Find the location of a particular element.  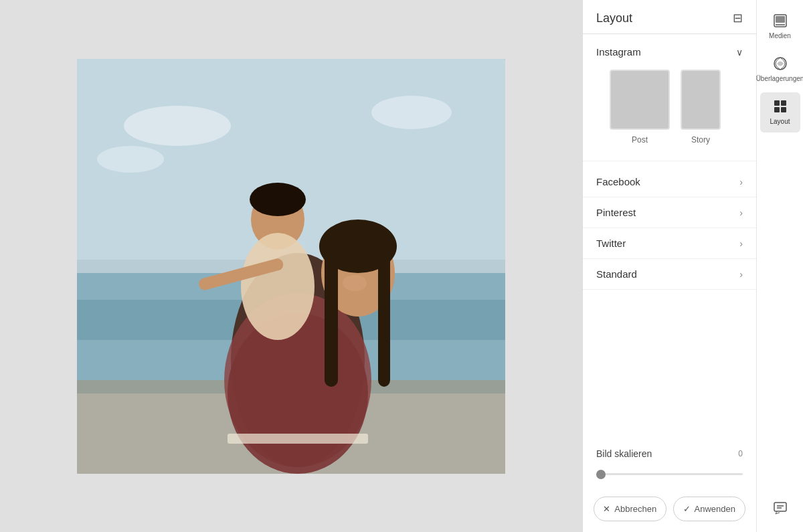

instagram-dropdown: Instagram ∨ is located at coordinates (669, 52).